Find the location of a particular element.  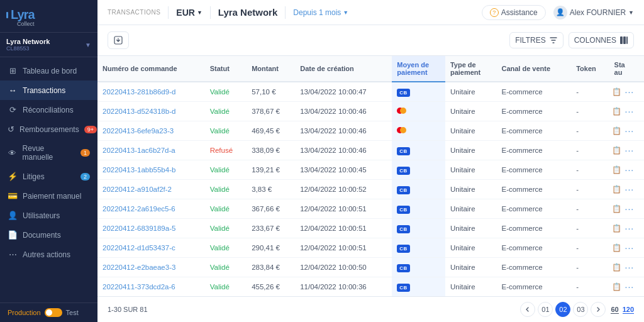

currency-selector: EUR ▼ is located at coordinates (189, 13).